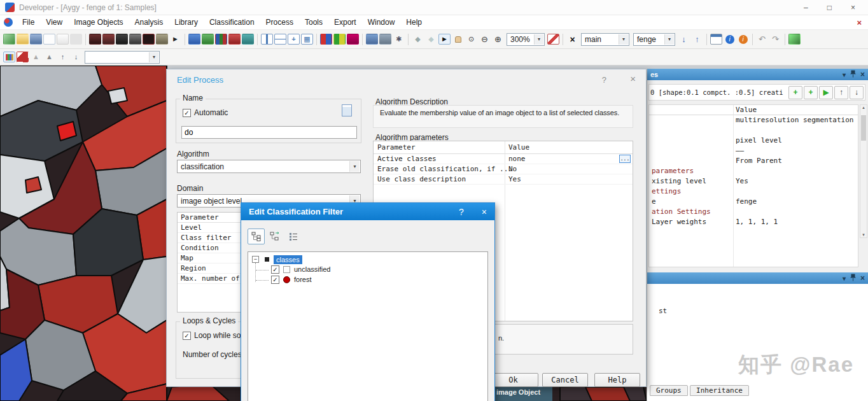 The image size is (868, 401). What do you see at coordinates (414, 22) in the screenshot?
I see `menu-help: Help` at bounding box center [414, 22].